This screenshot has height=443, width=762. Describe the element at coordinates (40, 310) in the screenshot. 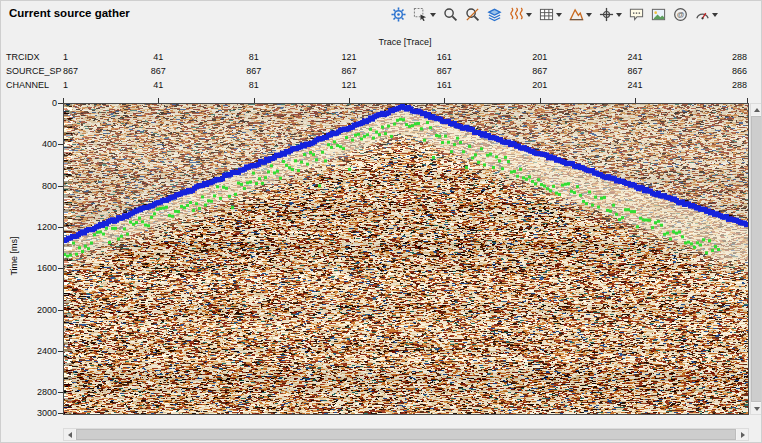

I see `time-tick-label: 2000` at that location.